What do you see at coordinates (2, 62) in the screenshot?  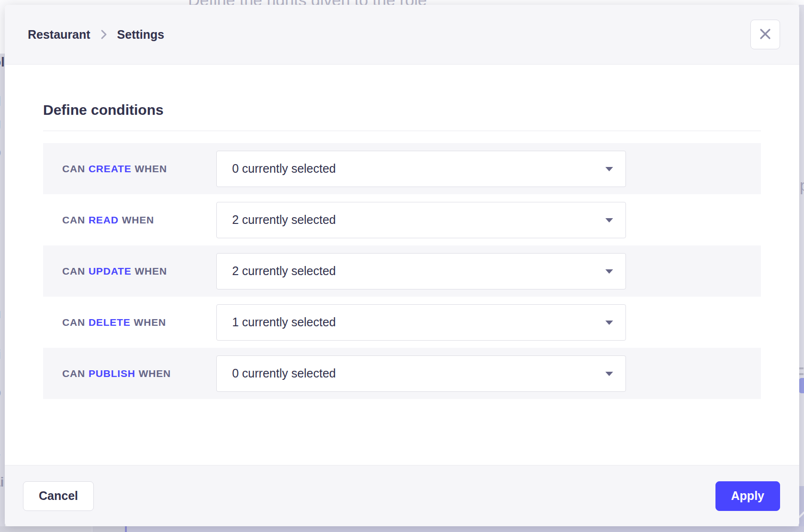 I see `background-text-fragment: ol` at bounding box center [2, 62].